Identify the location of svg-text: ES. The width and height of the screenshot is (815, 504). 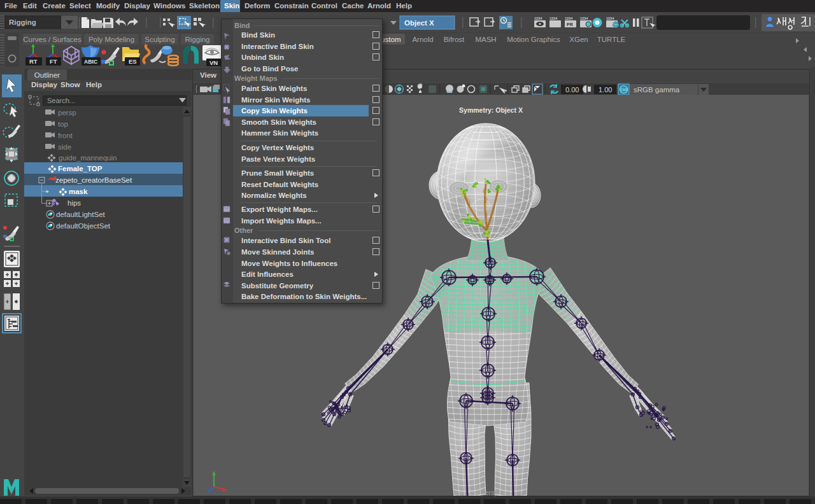
(132, 61).